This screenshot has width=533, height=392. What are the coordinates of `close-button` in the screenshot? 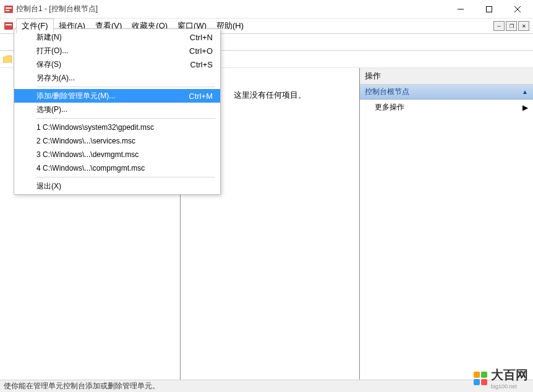 It's located at (518, 9).